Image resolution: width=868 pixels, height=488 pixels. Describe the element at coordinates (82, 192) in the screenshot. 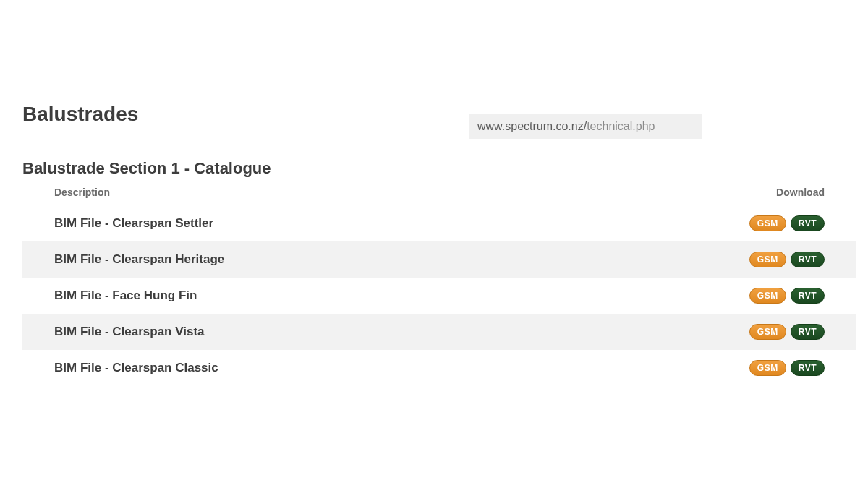

I see `header-description: Description` at that location.